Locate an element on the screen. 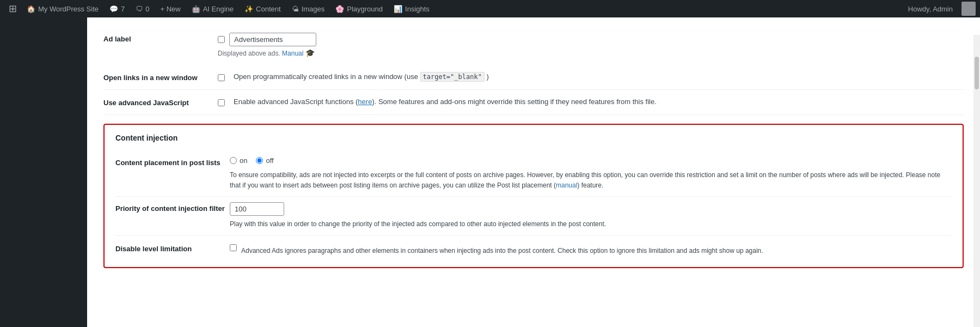 Image resolution: width=980 pixels, height=327 pixels. scrollbar is located at coordinates (977, 181).